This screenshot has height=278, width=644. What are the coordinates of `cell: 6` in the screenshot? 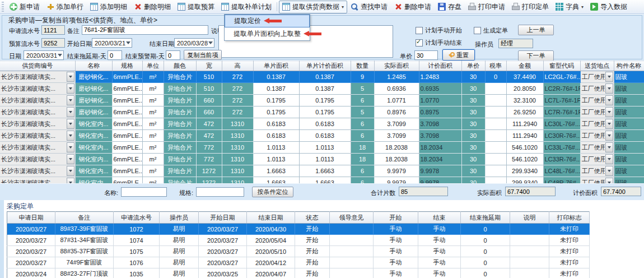 It's located at (362, 136).